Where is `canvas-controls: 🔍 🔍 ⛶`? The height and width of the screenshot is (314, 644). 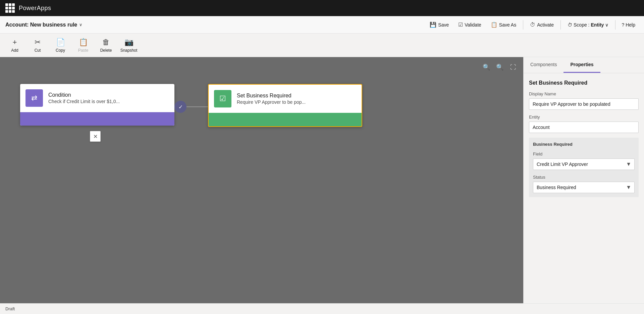 canvas-controls: 🔍 🔍 ⛶ is located at coordinates (500, 67).